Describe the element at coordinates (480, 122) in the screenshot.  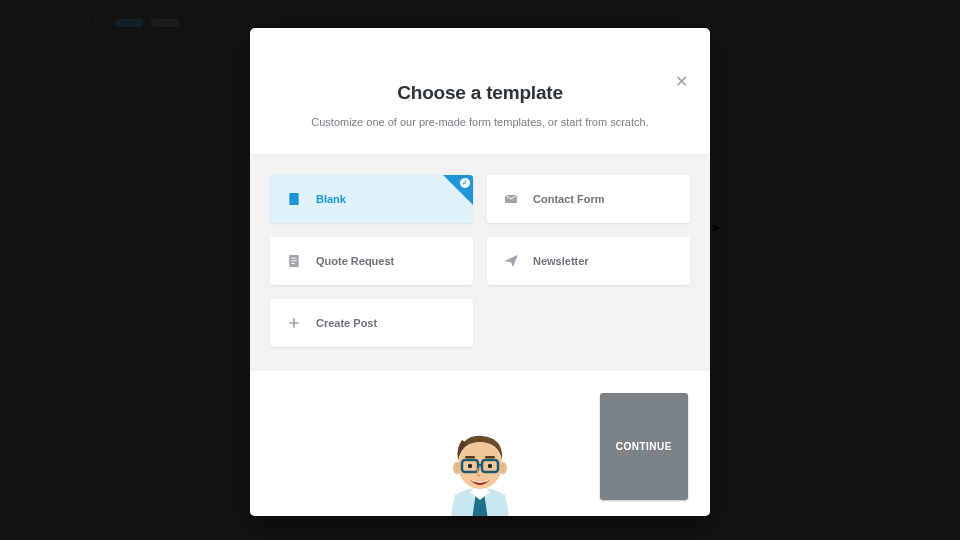
I see `modal-subtitle: Customize one of our pre-made form templ…` at that location.